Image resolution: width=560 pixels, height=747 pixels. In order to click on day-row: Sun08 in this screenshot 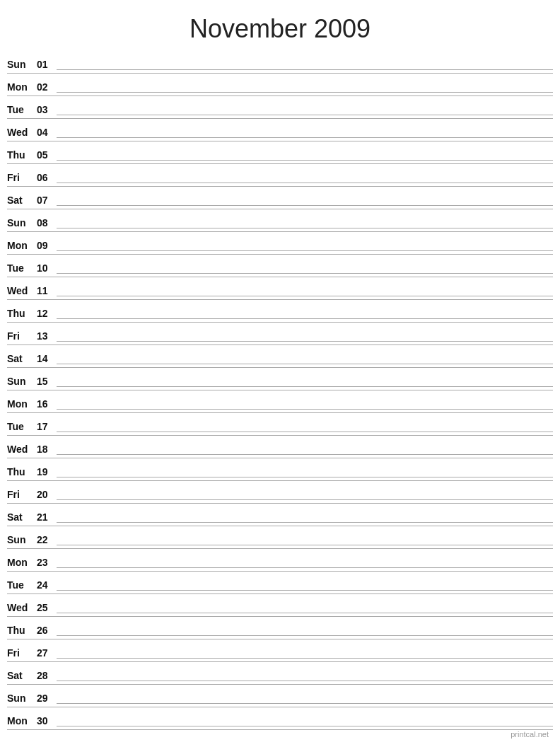, I will do `click(280, 221)`.